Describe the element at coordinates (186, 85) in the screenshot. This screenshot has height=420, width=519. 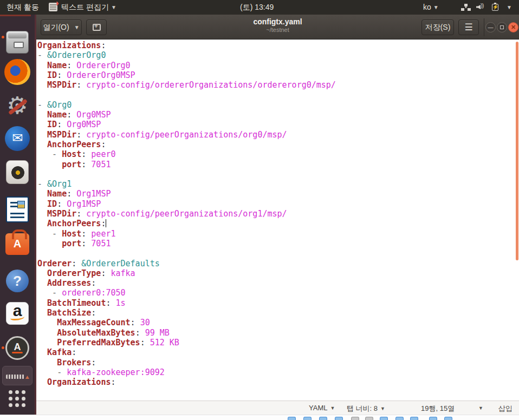
I see `code-line: MSPDir: crypto-config/ordererOrganizatio…` at that location.